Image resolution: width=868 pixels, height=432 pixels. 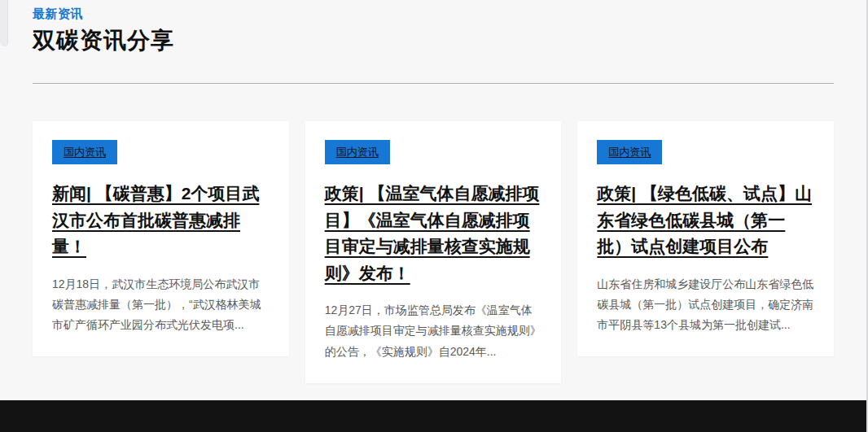 I want to click on footer-bar, so click(x=433, y=417).